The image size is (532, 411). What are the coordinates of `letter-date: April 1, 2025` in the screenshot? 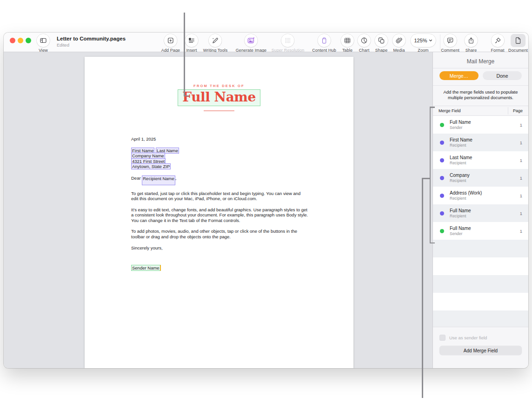 It's located at (220, 139).